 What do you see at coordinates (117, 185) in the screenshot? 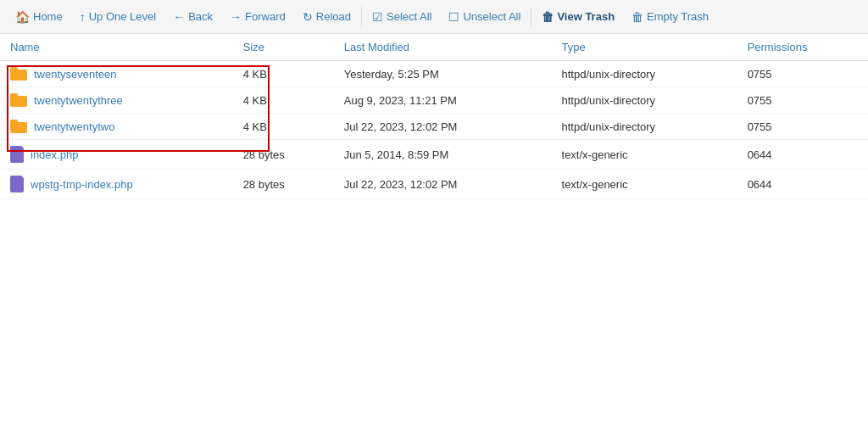
I see `cell-name: wpstg-tmp-index.php` at bounding box center [117, 185].